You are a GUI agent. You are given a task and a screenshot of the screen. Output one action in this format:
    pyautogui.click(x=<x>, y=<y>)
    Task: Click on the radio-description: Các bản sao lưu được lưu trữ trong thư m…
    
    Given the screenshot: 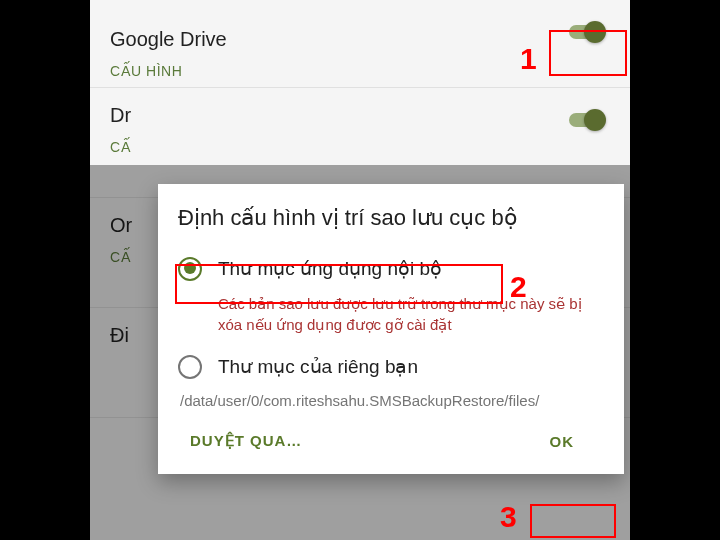 What is the action you would take?
    pyautogui.click(x=411, y=314)
    